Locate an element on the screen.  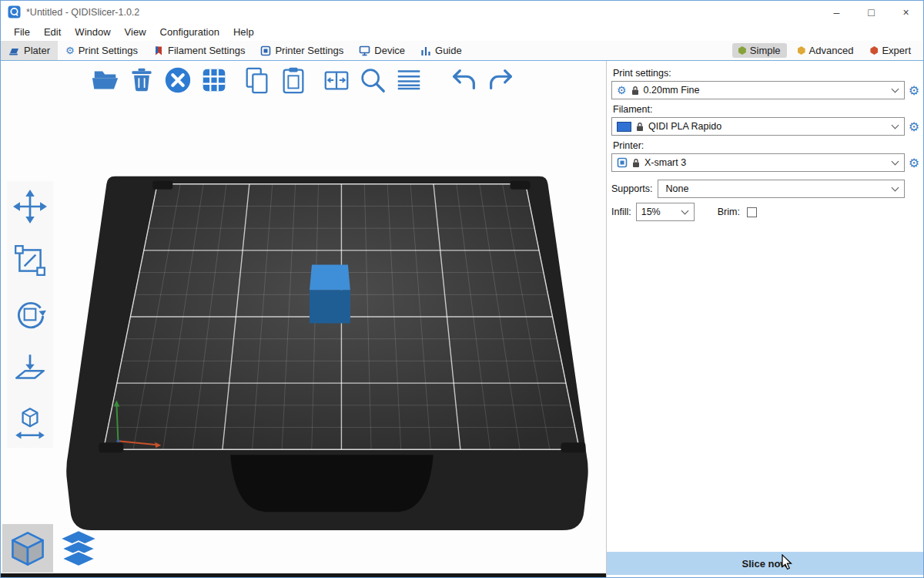
measure-tool-button is located at coordinates (30, 422).